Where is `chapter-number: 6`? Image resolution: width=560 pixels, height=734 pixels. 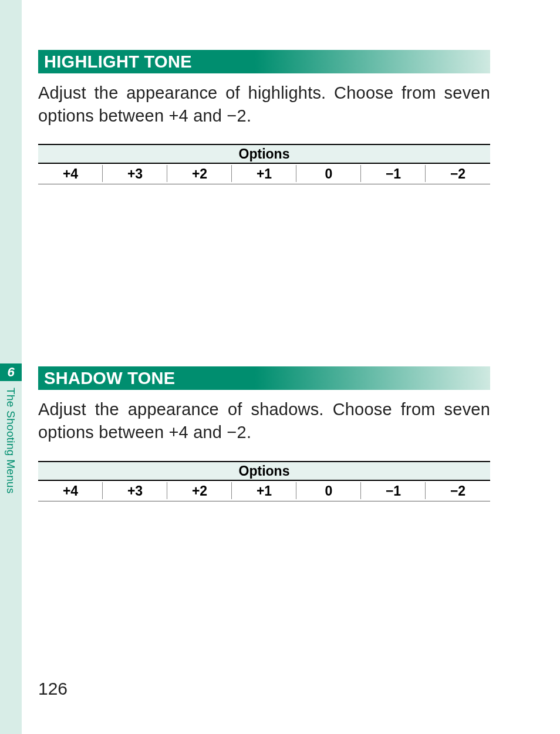
chapter-number: 6 is located at coordinates (11, 372).